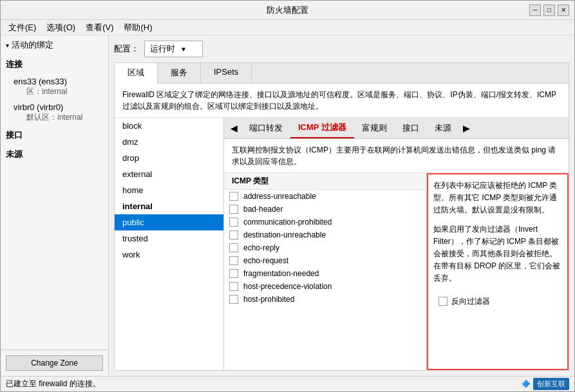 This screenshot has height=392, width=575. I want to click on icmp-label-host-prohibited: host-prohibited, so click(269, 299).